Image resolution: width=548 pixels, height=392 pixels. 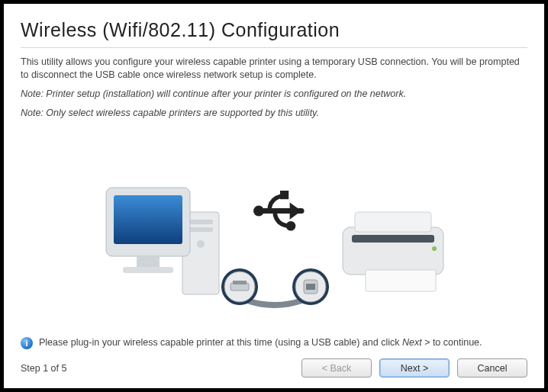 I want to click on instruction-text: Please plug-in your wireless capable pri…, so click(x=261, y=343).